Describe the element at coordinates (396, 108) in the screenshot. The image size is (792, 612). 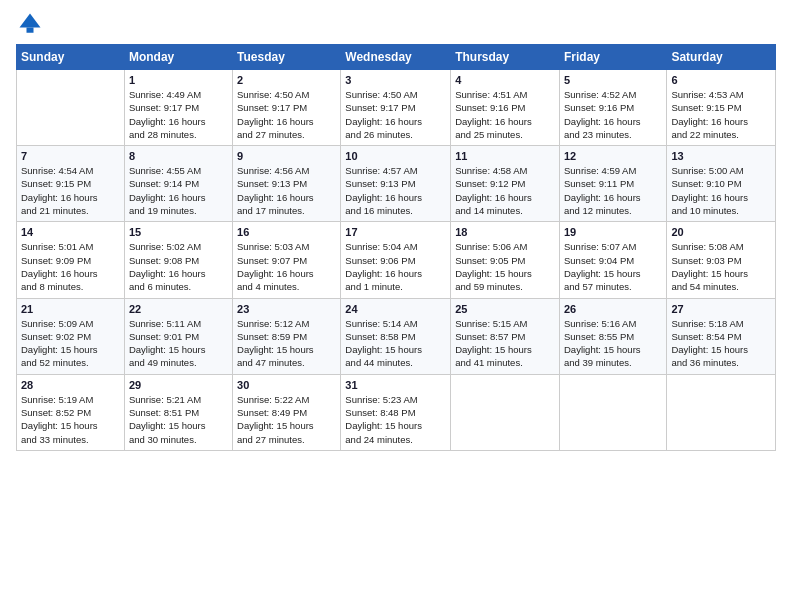
I see `calendar-cell: 3Sunrise: 4:50 AM Sunset: 9:17 PM Daylig…` at that location.